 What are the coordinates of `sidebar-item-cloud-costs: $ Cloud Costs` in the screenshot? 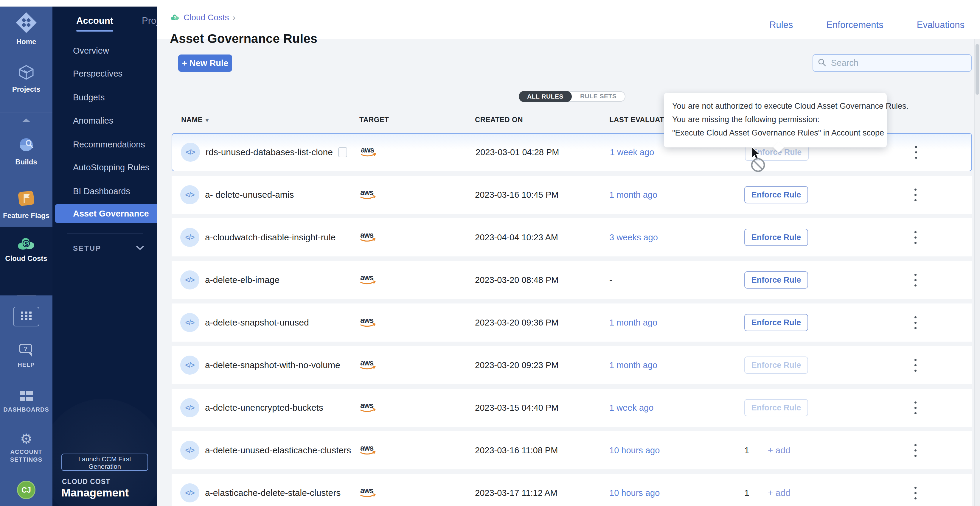 It's located at (26, 249).